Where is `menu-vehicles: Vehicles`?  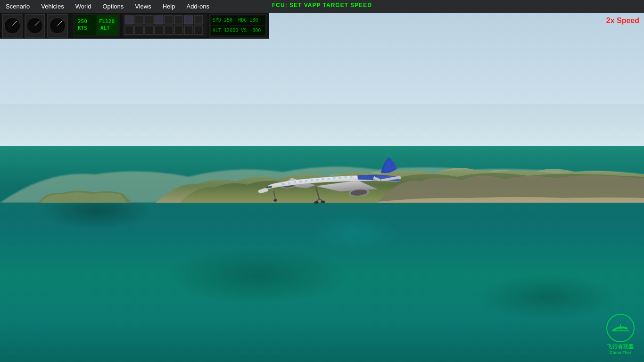 menu-vehicles: Vehicles is located at coordinates (52, 7).